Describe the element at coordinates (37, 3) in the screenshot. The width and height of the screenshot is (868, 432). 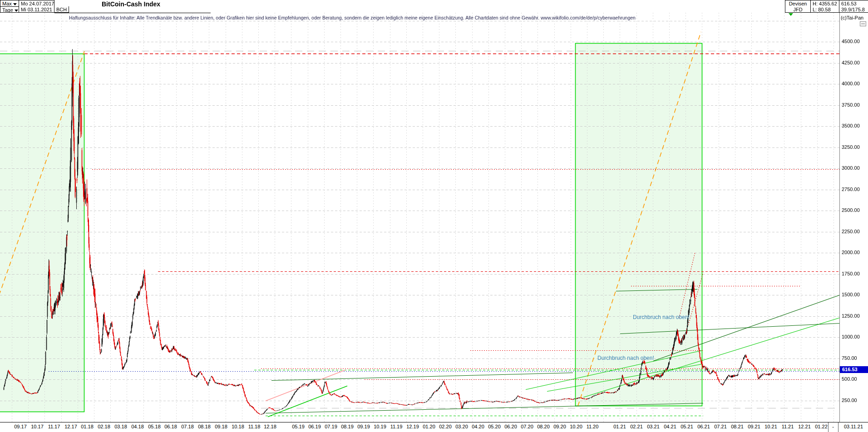
I see `date-from-field: Mo 24.07.2017` at that location.